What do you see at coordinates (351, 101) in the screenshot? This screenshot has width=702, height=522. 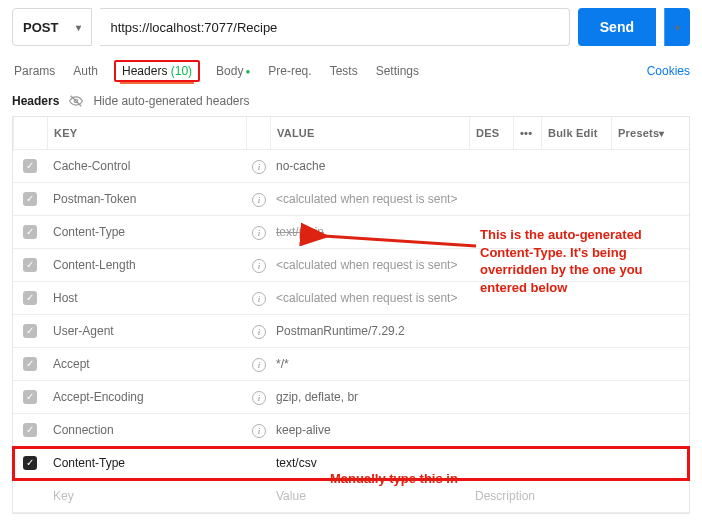 I see `headers-subheader: Headers Hide auto-generated headers` at bounding box center [351, 101].